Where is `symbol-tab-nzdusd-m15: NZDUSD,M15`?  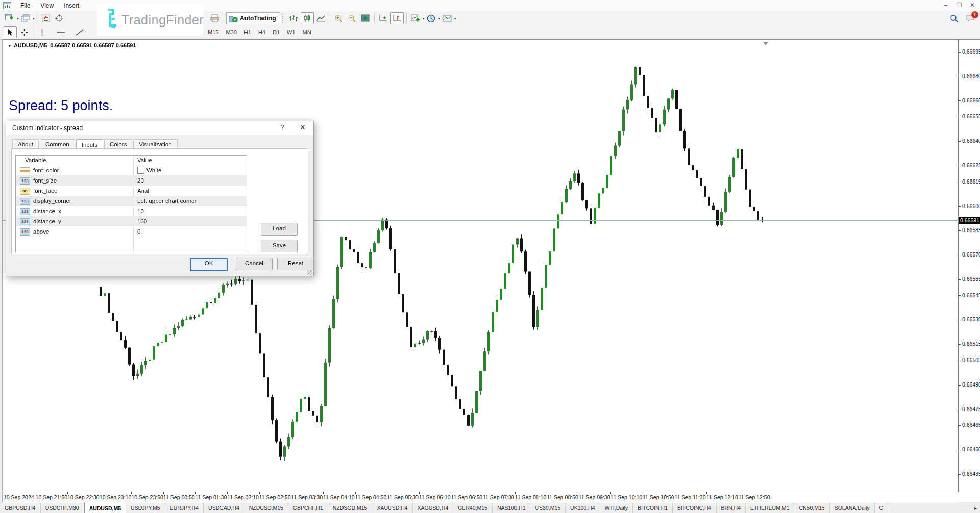
symbol-tab-nzdusd-m15: NZDUSD,M15 is located at coordinates (266, 508).